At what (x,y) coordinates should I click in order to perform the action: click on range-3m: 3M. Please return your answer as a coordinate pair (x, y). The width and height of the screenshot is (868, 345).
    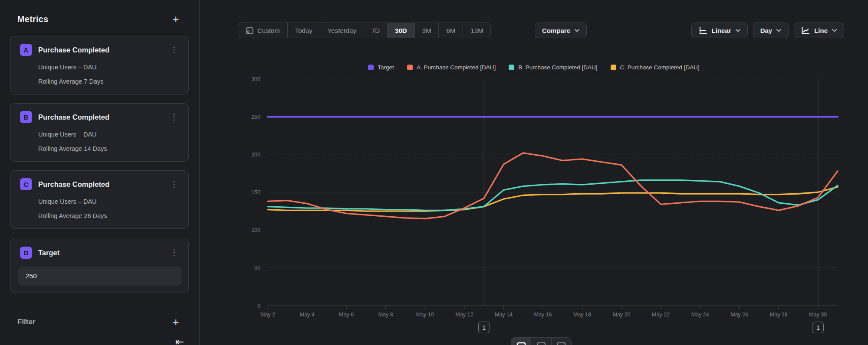
    Looking at the image, I should click on (427, 30).